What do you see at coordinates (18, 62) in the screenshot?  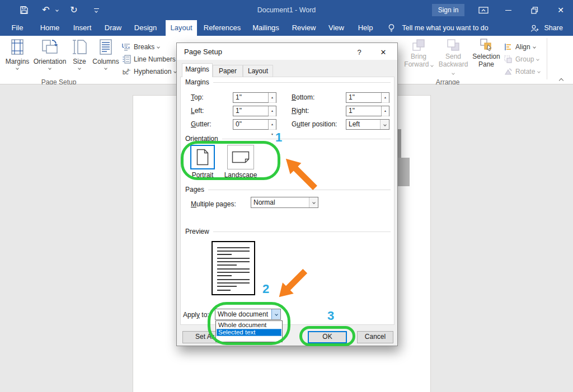 I see `margins-label: Margins` at bounding box center [18, 62].